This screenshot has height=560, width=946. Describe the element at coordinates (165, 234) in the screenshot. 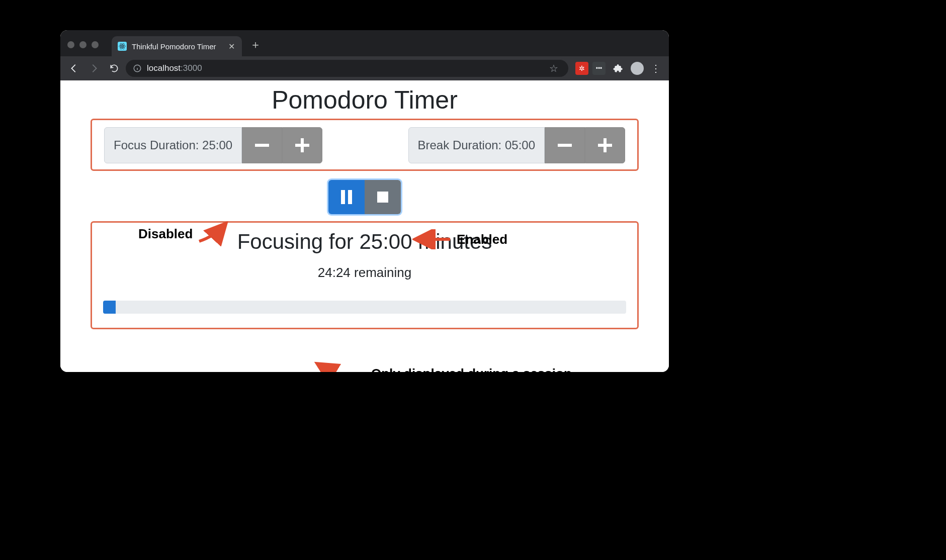

I see `annotation-disabled-label: Disabled` at that location.